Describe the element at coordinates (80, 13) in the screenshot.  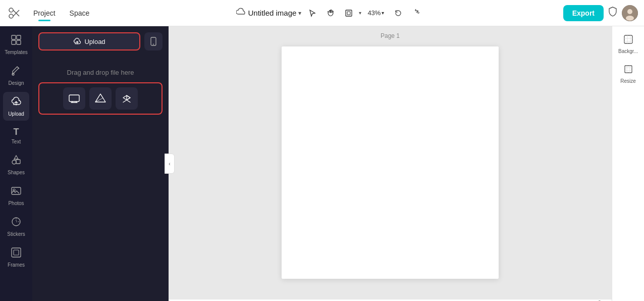
I see `nav-space: Space` at that location.